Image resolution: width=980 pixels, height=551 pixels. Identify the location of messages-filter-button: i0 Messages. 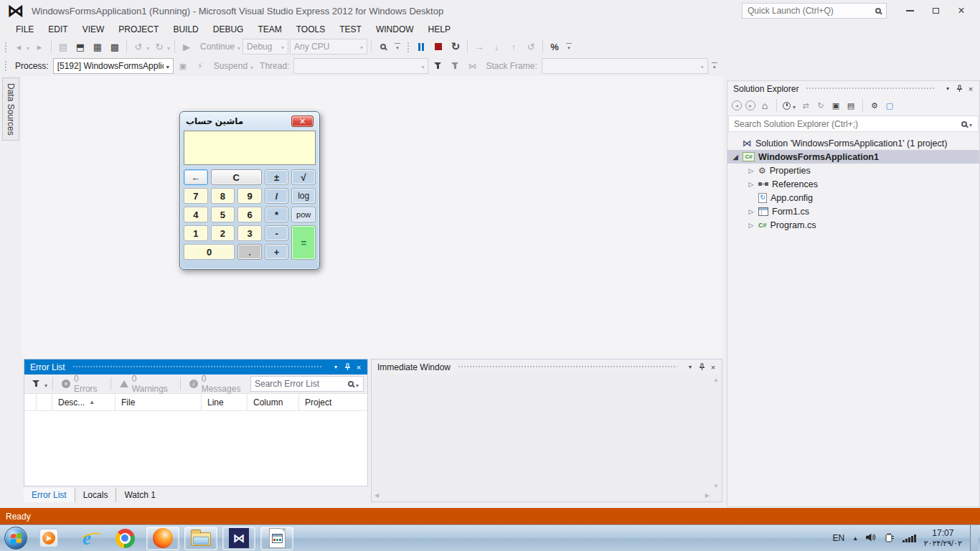
(217, 384).